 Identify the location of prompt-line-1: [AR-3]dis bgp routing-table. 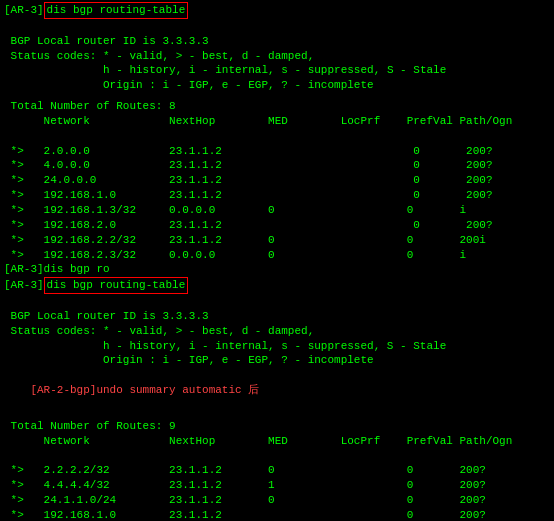
(277, 10).